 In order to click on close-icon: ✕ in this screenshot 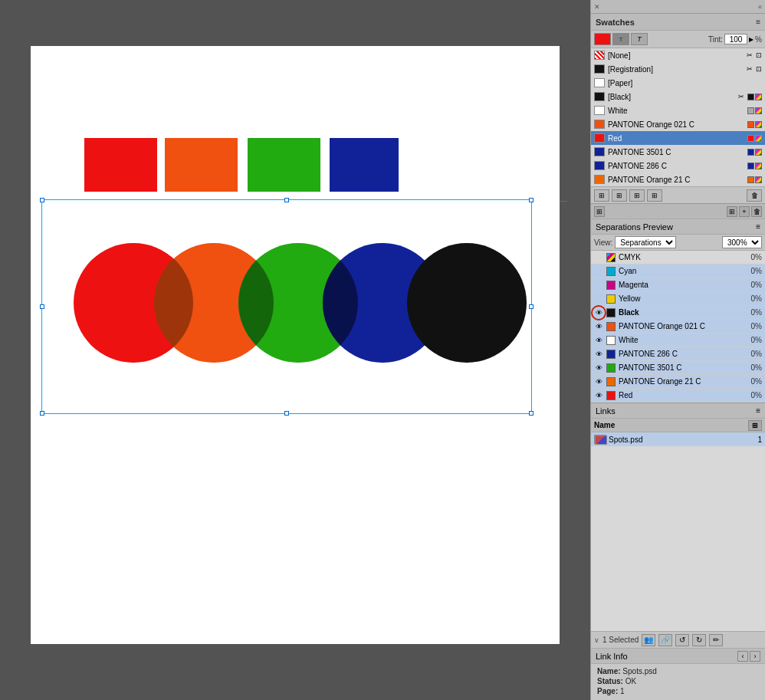, I will do `click(597, 7)`.